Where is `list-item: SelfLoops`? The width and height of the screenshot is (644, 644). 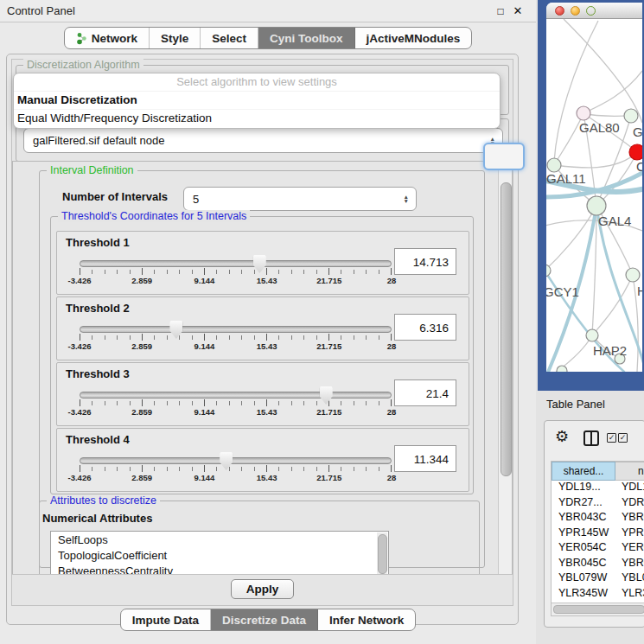 list-item: SelfLoops is located at coordinates (220, 539).